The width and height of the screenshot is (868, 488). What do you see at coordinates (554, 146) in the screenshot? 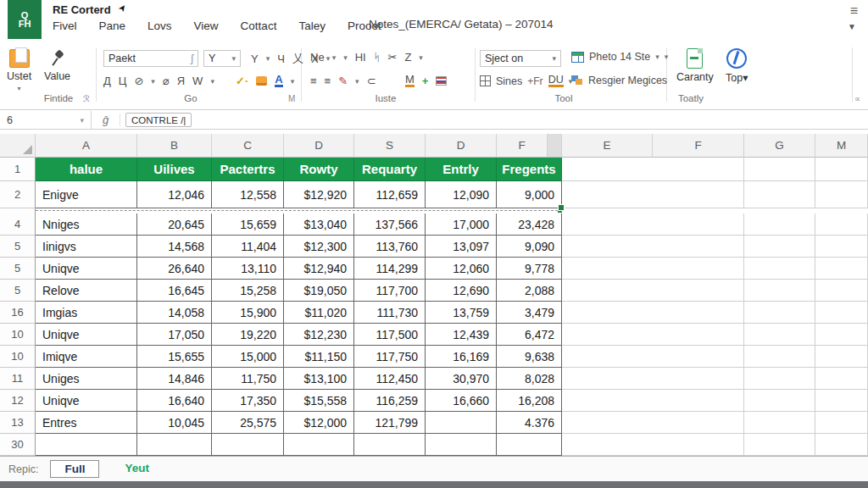
I see `column-header-narrow` at bounding box center [554, 146].